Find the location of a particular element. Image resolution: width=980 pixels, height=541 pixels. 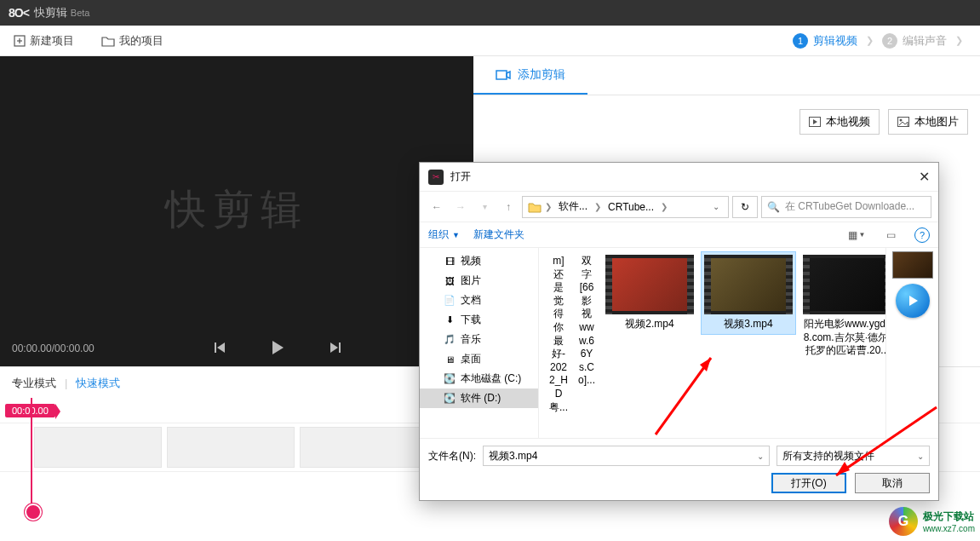

next-button is located at coordinates (335, 349).